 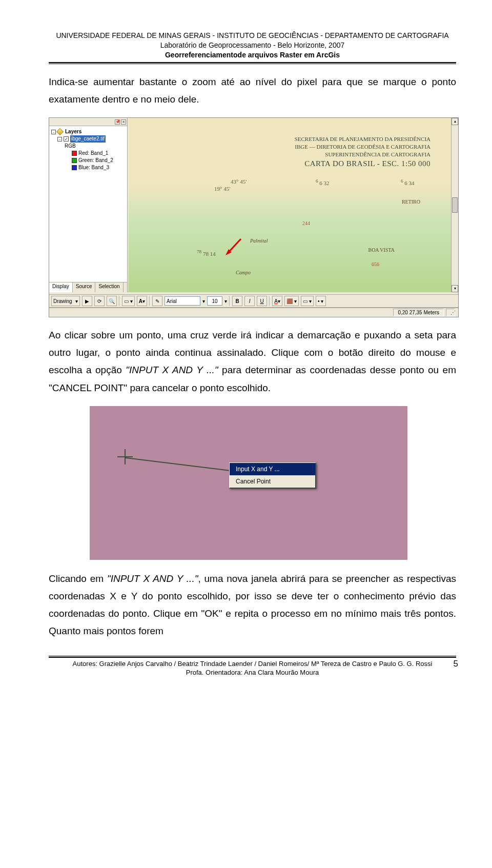 What do you see at coordinates (88, 205) in the screenshot?
I see `arcmap-toc: 📌 × - Layers - ✓ ibge_caete2.tif` at bounding box center [88, 205].